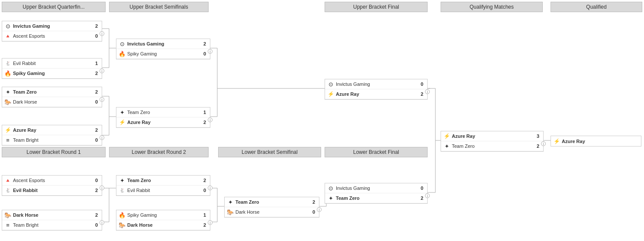 This screenshot has width=644, height=241. I want to click on match-lbf: ⊙ Invictus Gaming 0 ✦ Team Zero 2 i, so click(376, 193).